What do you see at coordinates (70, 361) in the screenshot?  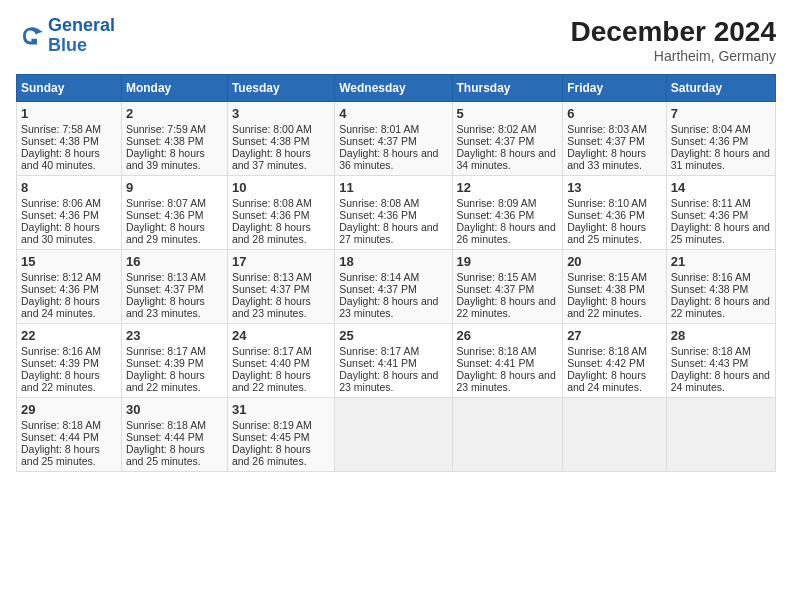 I see `calendar-cell: 22Sunrise: 8:16 AMSunset: 4:39 PMDayligh…` at bounding box center [70, 361].